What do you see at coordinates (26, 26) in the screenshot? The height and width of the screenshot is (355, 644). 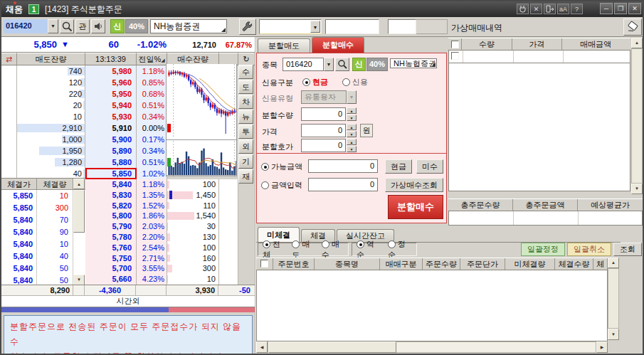 I see `stock-code-input: 016420` at bounding box center [26, 26].